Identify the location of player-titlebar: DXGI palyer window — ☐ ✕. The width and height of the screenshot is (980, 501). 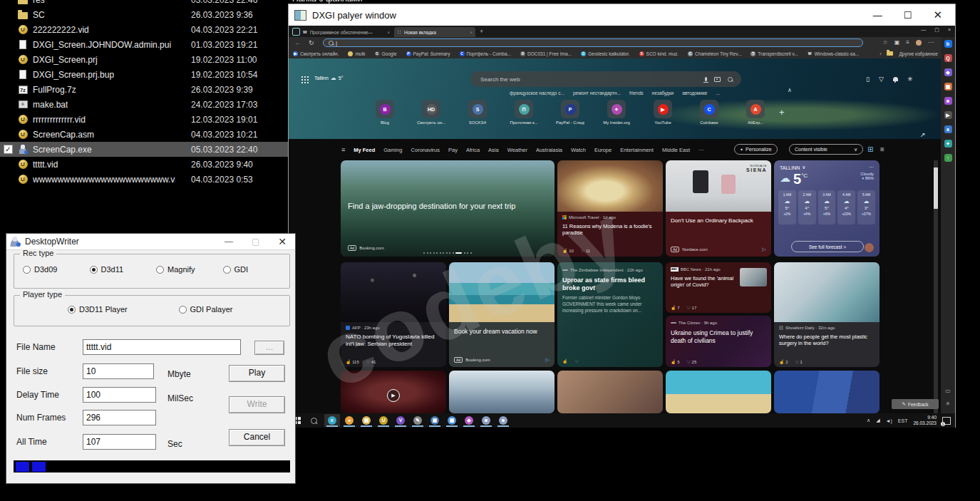
(621, 15).